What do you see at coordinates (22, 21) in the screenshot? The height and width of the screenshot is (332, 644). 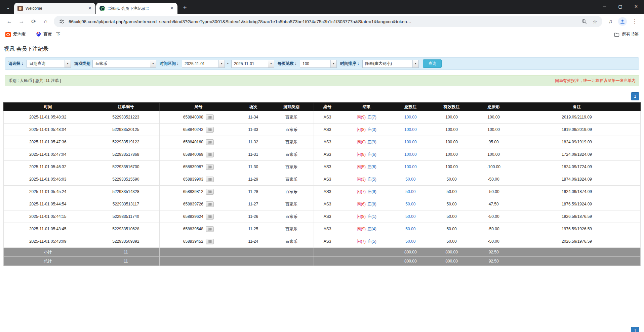 I see `forward-icon: →` at bounding box center [22, 21].